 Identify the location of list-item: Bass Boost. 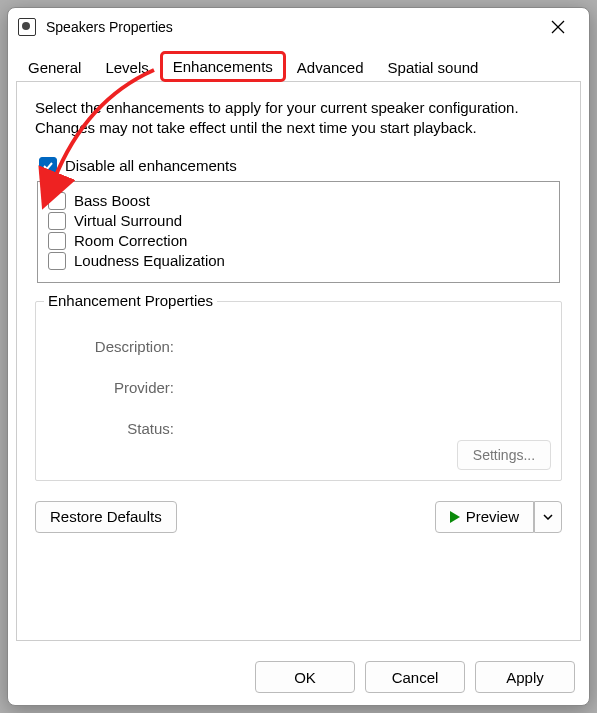
(298, 201).